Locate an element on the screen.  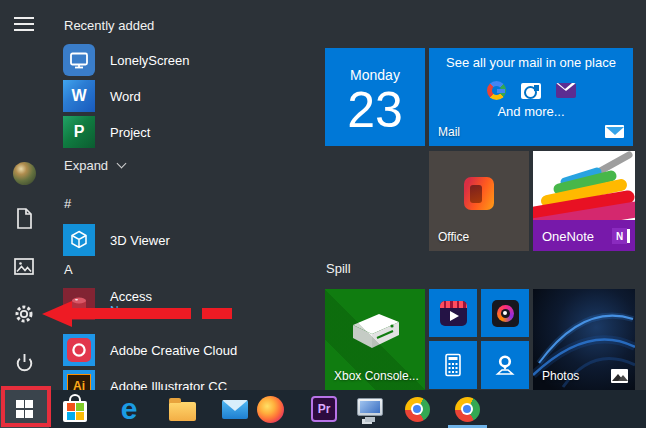
pictures-button is located at coordinates (24, 266).